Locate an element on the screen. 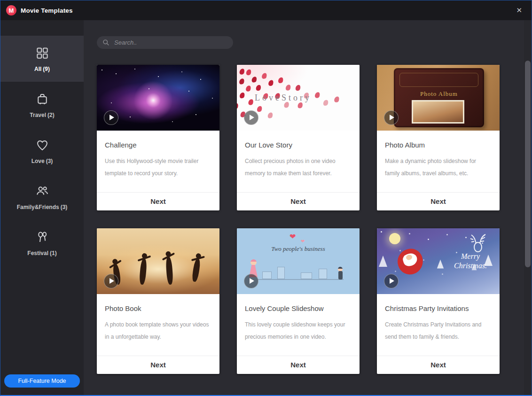  template-thumbnail: ❤ ❤ Two people's business is located at coordinates (298, 261).